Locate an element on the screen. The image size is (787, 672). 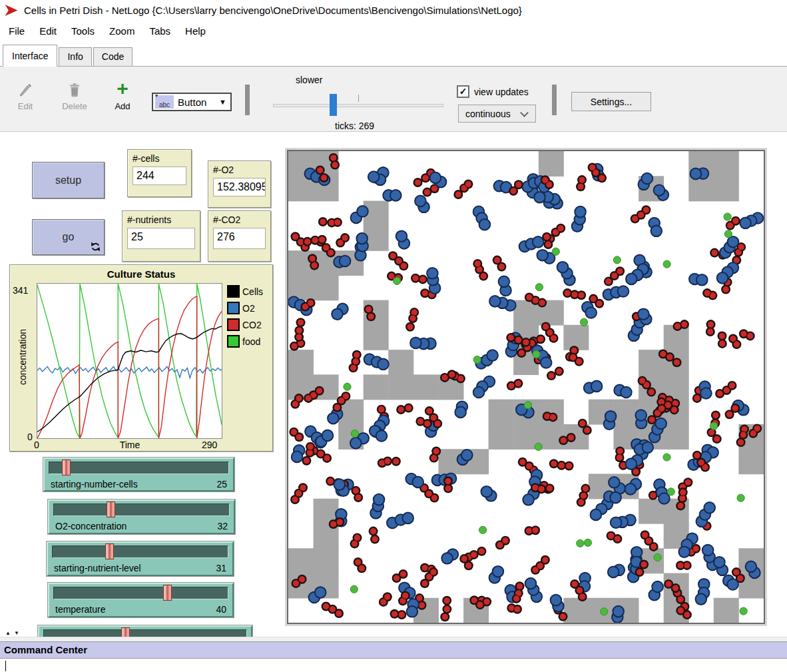
speed-slider-handle is located at coordinates (333, 105).